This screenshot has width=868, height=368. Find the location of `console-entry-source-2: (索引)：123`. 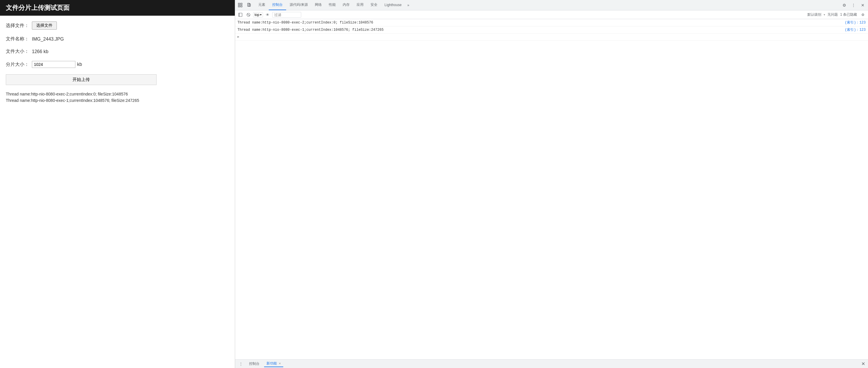

console-entry-source-2: (索引)：123 is located at coordinates (855, 30).